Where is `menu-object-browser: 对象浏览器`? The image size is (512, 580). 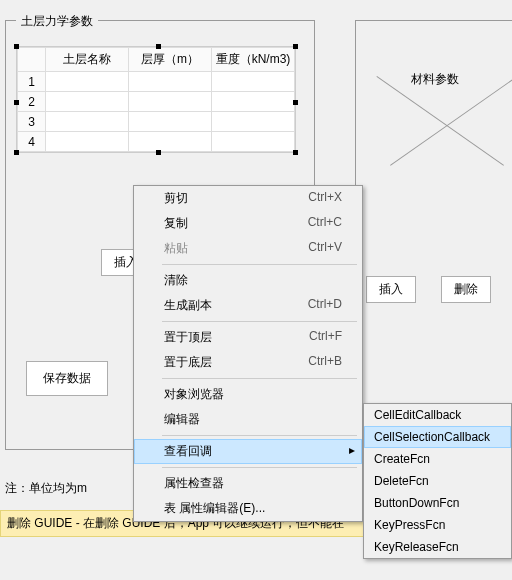 menu-object-browser: 对象浏览器 is located at coordinates (248, 394).